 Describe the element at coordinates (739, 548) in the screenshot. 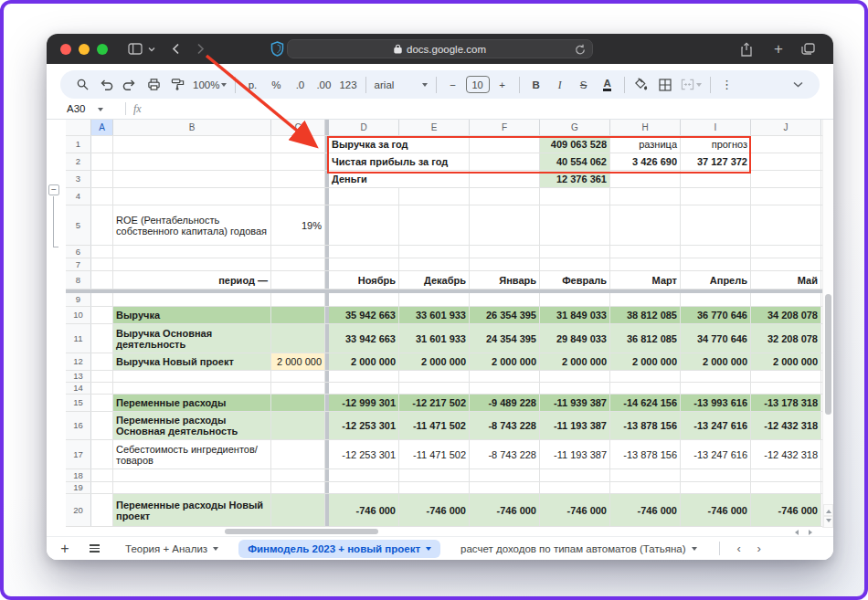

I see `tabs-scroll-left-button: ‹` at that location.